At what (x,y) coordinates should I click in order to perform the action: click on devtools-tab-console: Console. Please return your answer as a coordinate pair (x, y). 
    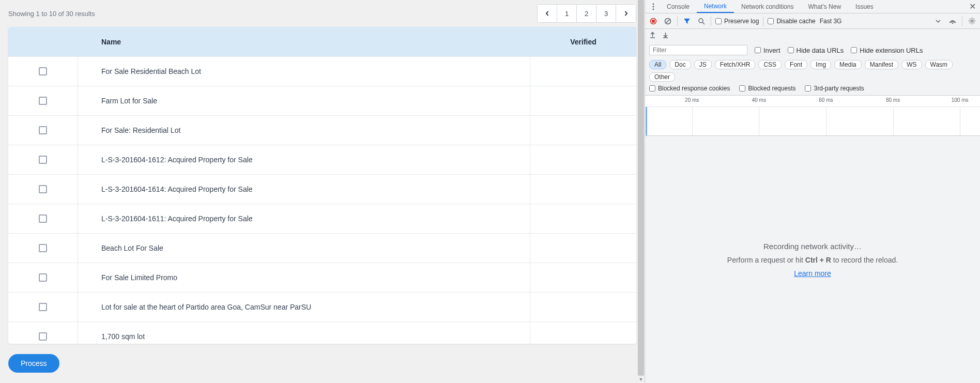
    Looking at the image, I should click on (678, 6).